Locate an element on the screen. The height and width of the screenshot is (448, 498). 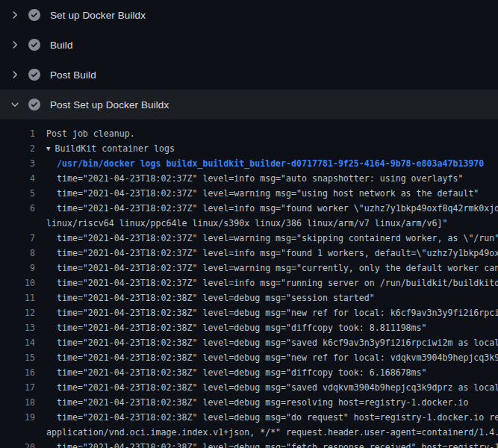
log-line-number: 6 is located at coordinates (18, 208).